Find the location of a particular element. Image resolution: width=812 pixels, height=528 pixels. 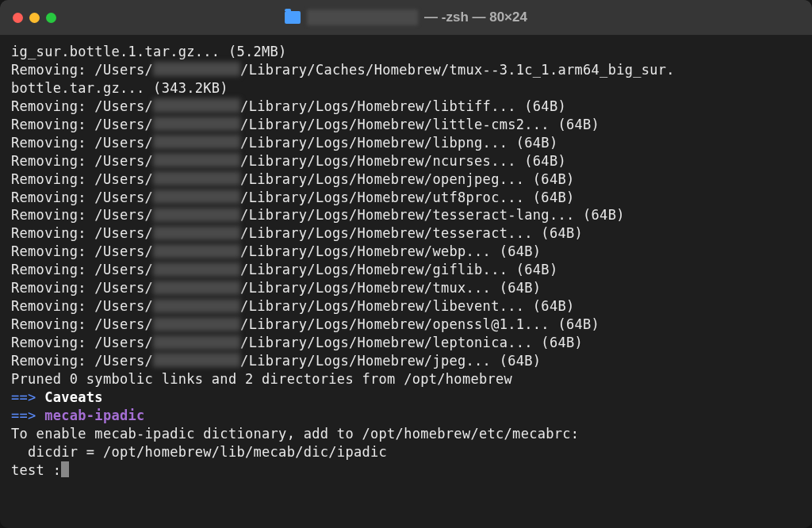

traffic-lights is located at coordinates (35, 17).